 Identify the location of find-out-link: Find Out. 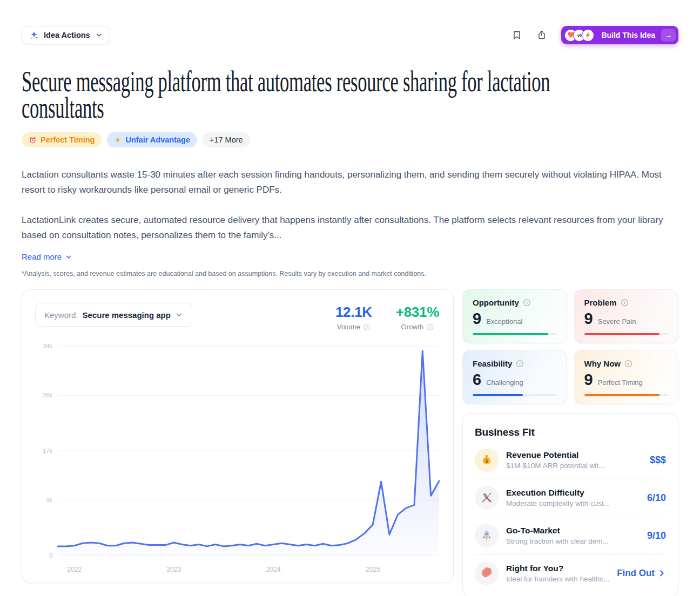
(642, 573).